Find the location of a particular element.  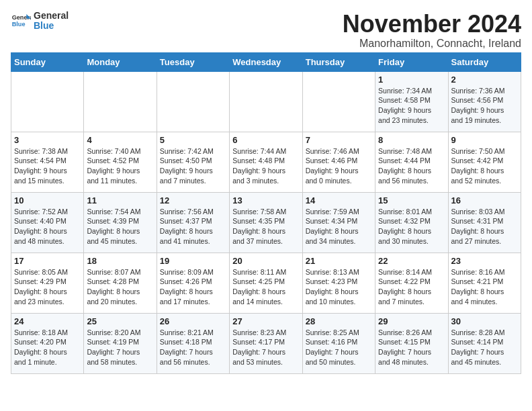

calendar-cell: 15Sunrise: 8:01 AM Sunset: 4:32 PM Dayli… is located at coordinates (412, 222).